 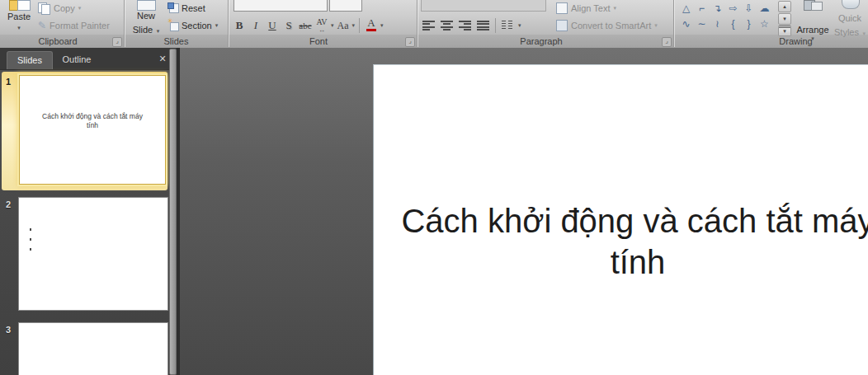 I want to click on change-case-button: Aa, so click(x=343, y=26).